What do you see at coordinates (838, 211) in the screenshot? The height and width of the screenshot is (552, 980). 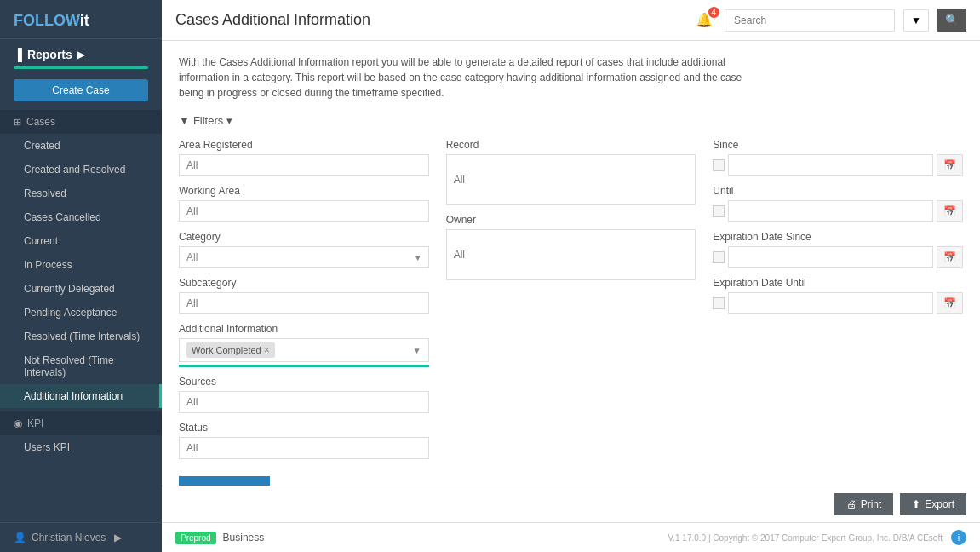 I see `until-row: 📅` at bounding box center [838, 211].